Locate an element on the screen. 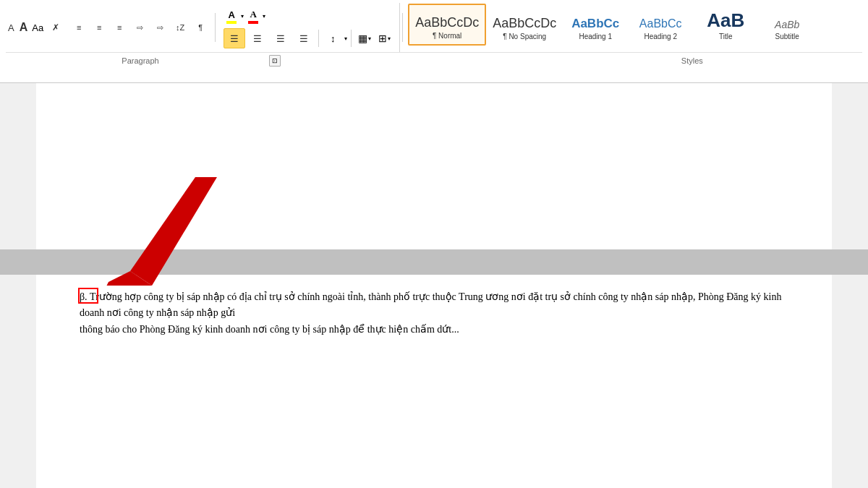 This screenshot has width=868, height=488. multilevel-btn: ≡ is located at coordinates (119, 27).